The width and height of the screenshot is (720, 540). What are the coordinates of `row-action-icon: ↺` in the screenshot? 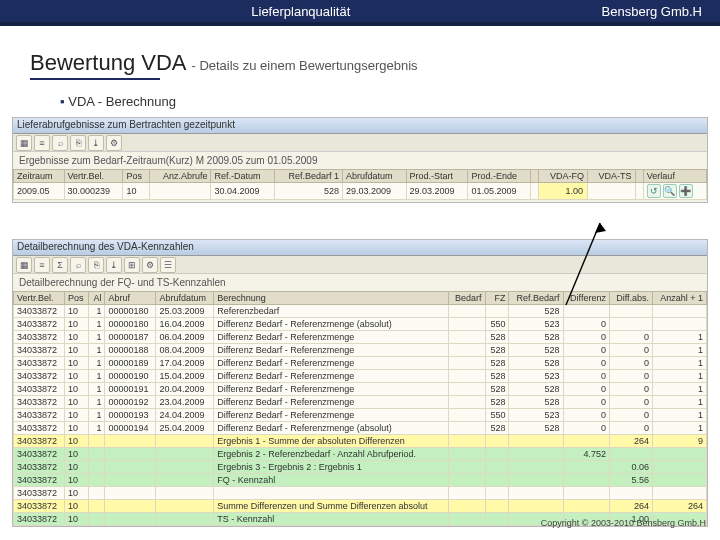 It's located at (654, 191).